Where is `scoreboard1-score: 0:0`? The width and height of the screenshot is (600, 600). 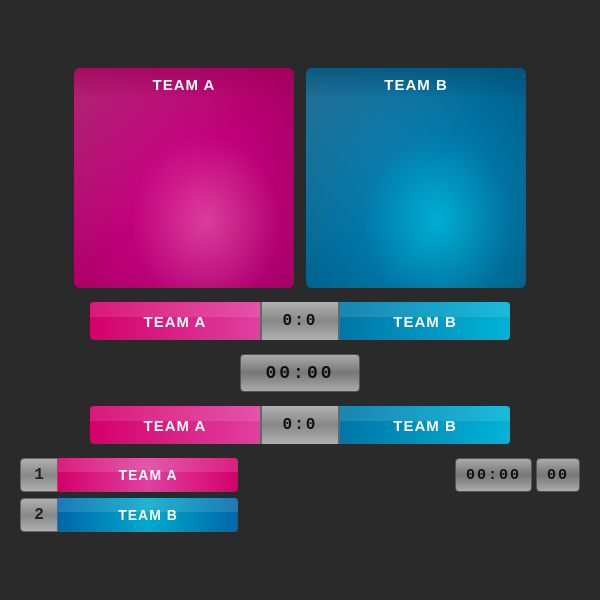
scoreboard1-score: 0:0 is located at coordinates (300, 321).